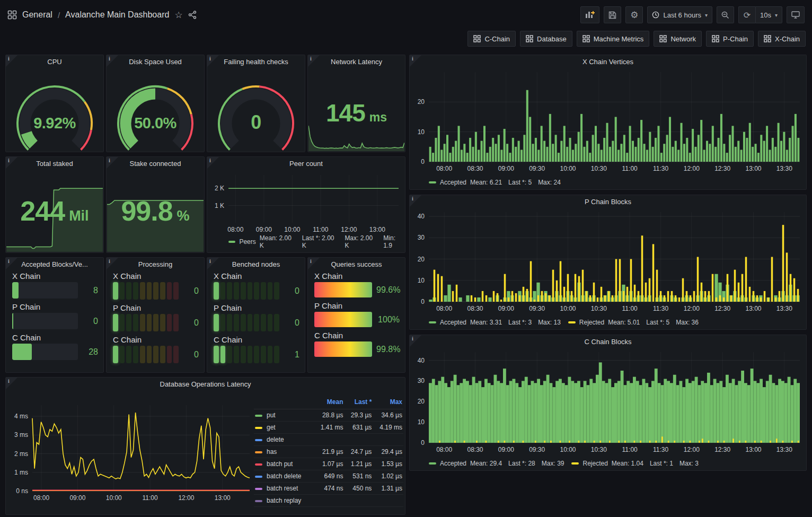 The height and width of the screenshot is (517, 812). Describe the element at coordinates (282, 488) in the screenshot. I see `legend-label: batch reset` at that location.